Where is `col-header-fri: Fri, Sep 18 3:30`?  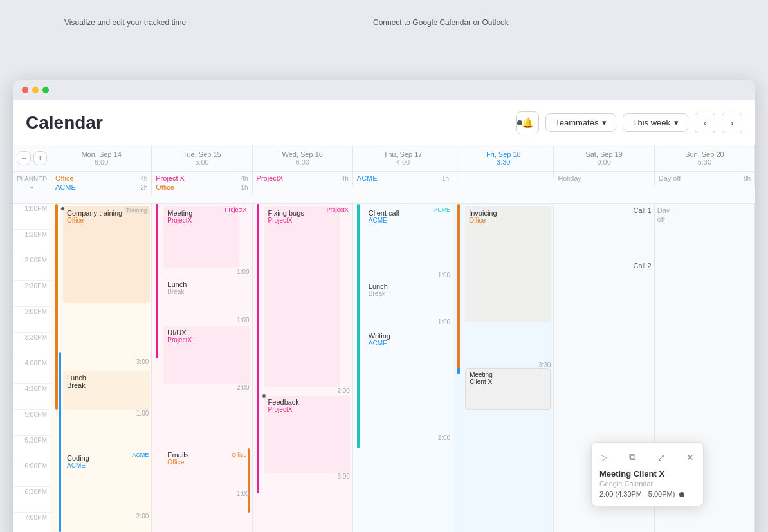
col-header-fri: Fri, Sep 18 3:30 is located at coordinates (504, 158).